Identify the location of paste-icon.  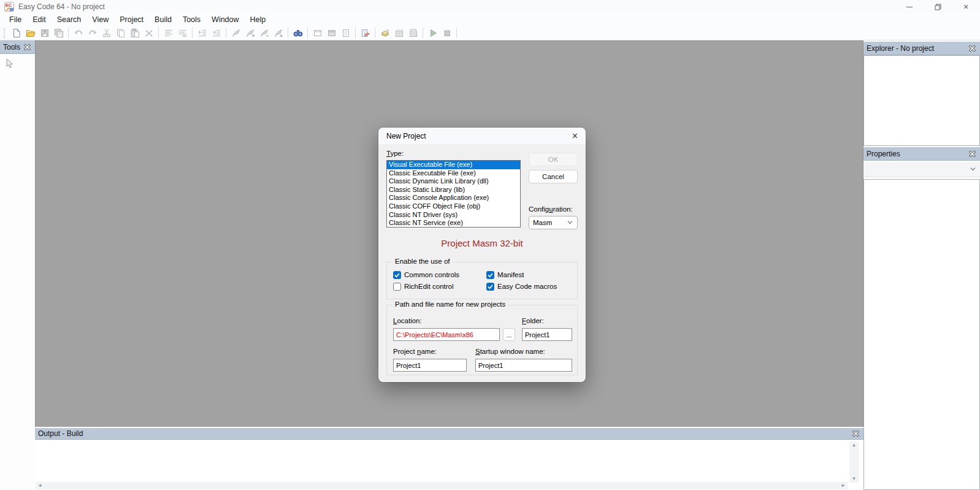
(135, 33).